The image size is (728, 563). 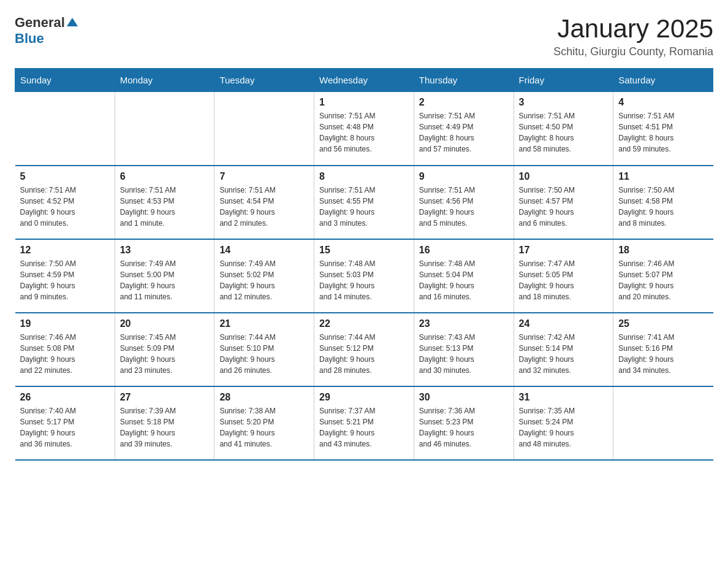 What do you see at coordinates (40, 23) in the screenshot?
I see `logo-general: General` at bounding box center [40, 23].